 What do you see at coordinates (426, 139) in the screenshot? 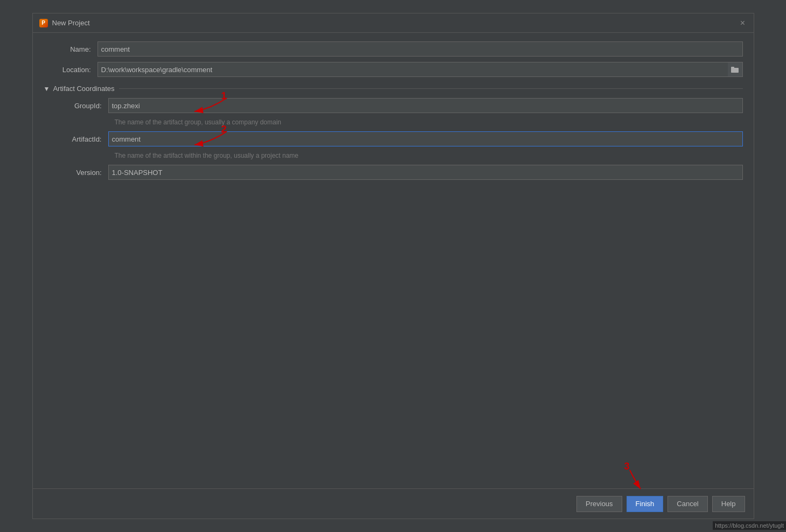
I see `artifactid-input` at bounding box center [426, 139].